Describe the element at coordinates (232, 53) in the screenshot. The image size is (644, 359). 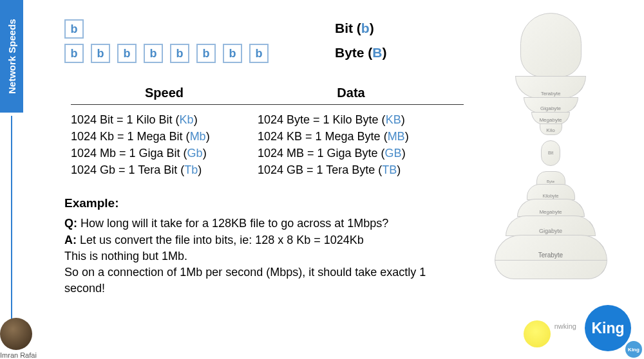
I see `byte-bit-6: b` at that location.